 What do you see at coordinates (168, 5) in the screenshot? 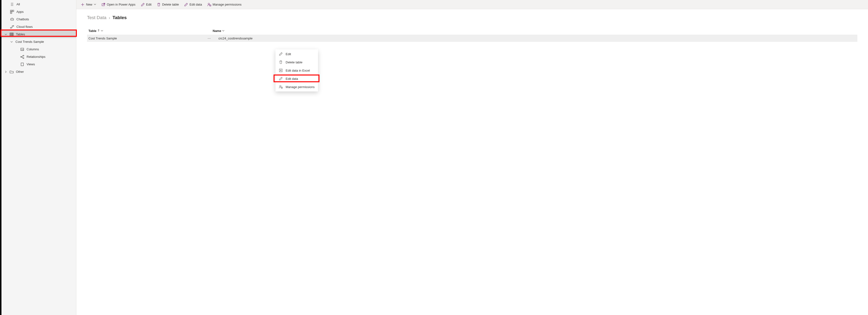
I see `delete-table-button: Delete table` at bounding box center [168, 5].